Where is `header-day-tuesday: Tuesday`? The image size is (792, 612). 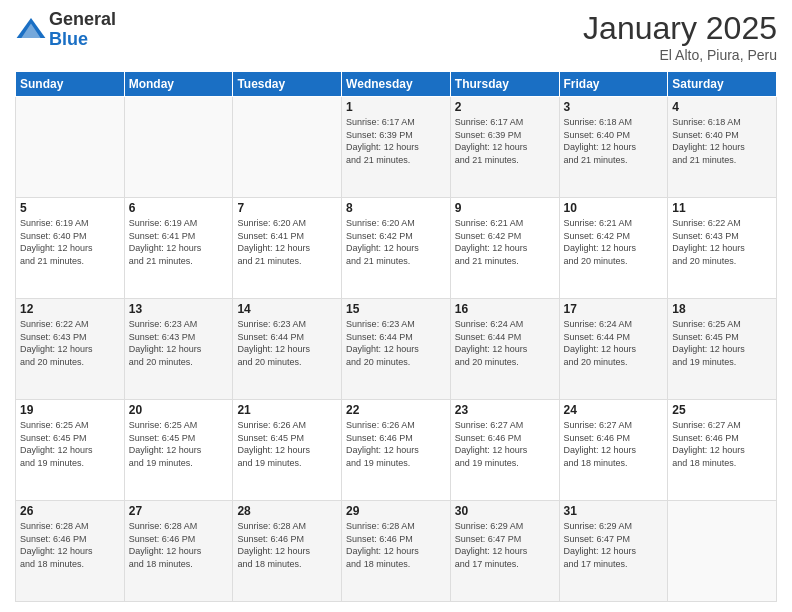 header-day-tuesday: Tuesday is located at coordinates (288, 84).